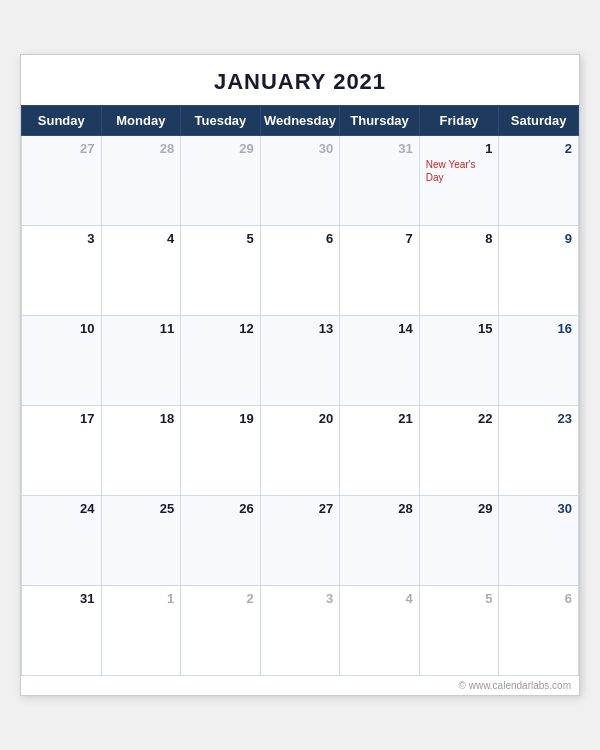 This screenshot has height=750, width=600. I want to click on calendar-day-cell: 10, so click(62, 361).